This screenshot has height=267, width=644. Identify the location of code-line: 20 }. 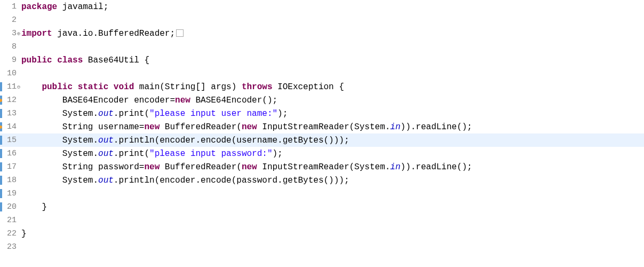
(322, 207).